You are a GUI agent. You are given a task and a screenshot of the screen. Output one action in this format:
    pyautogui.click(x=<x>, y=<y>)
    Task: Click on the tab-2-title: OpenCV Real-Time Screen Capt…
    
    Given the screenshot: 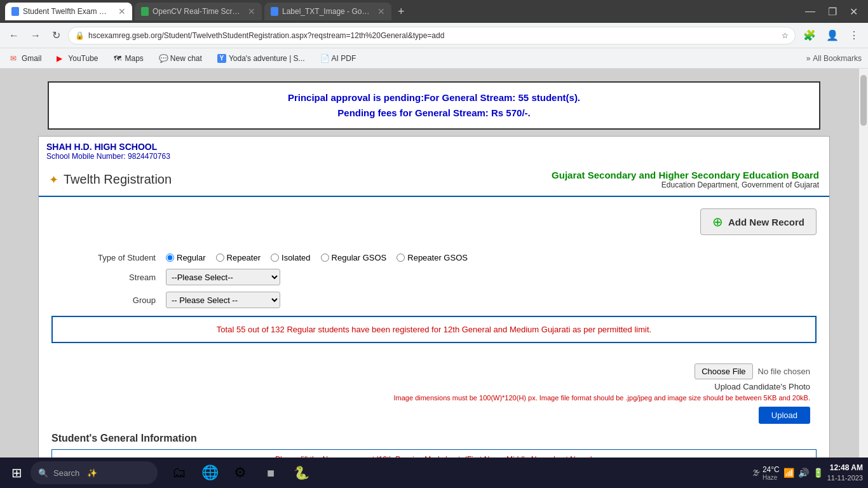 What is the action you would take?
    pyautogui.click(x=197, y=11)
    